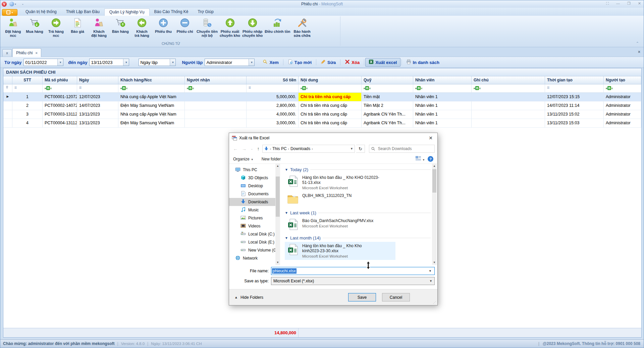 This screenshot has height=348, width=644. Describe the element at coordinates (56, 27) in the screenshot. I see `ribbon-item: Trả hàng ncc` at that location.